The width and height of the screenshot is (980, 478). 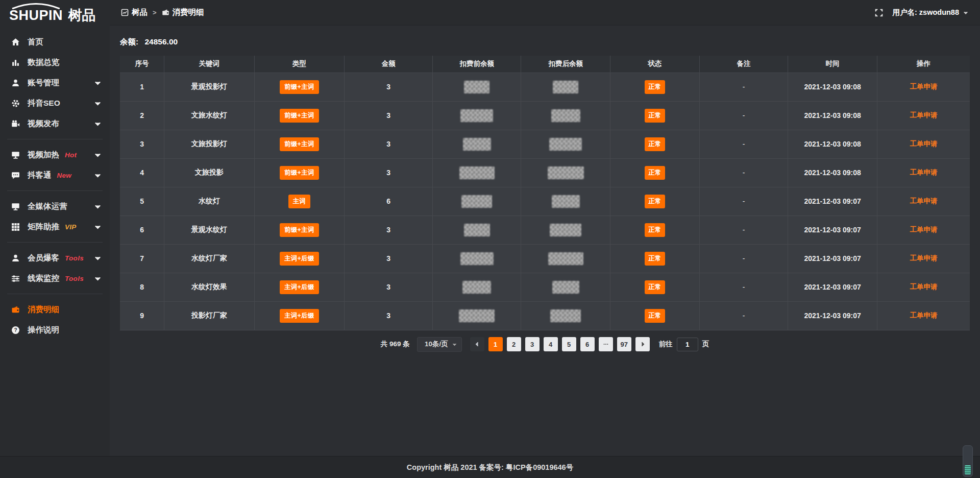 What do you see at coordinates (55, 62) in the screenshot?
I see `sidebar-item-data-overview: 数据总览` at bounding box center [55, 62].